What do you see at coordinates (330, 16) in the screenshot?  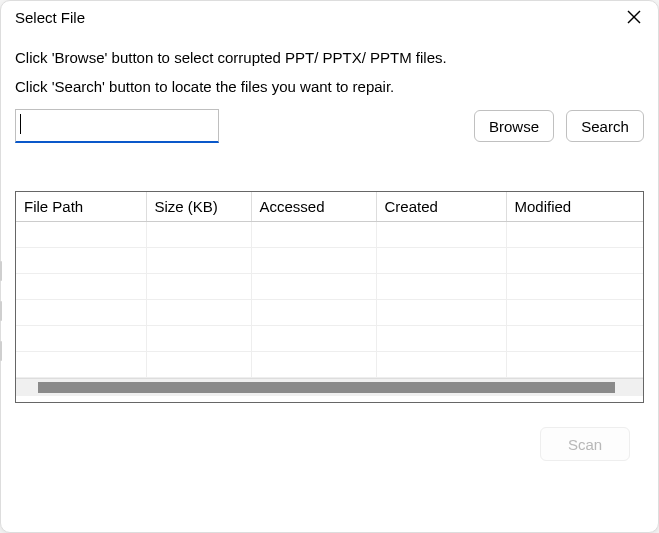 I see `title-bar: Select File` at bounding box center [330, 16].